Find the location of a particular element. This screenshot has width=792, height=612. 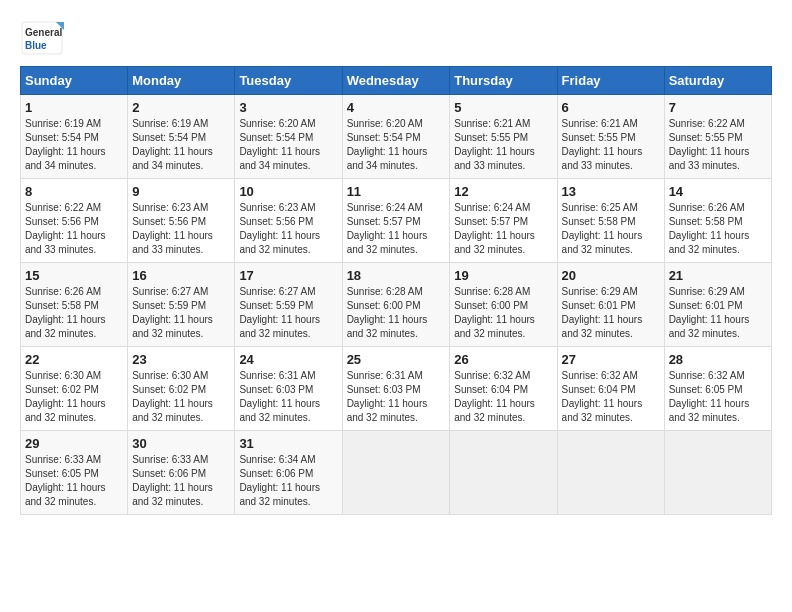

calendar-cell: 31 Sunrise: 6:34 AM Sunset: 6:06 PM Dayl… is located at coordinates (288, 473).